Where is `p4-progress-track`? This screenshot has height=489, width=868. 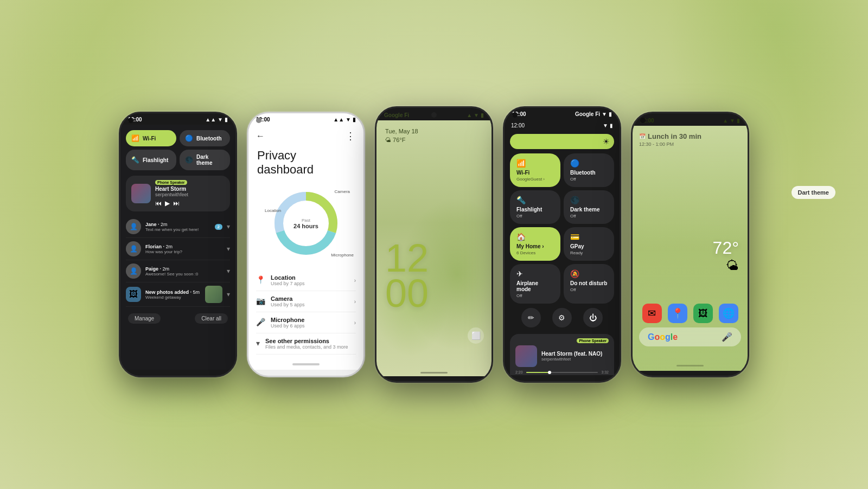
p4-progress-track is located at coordinates (562, 372).